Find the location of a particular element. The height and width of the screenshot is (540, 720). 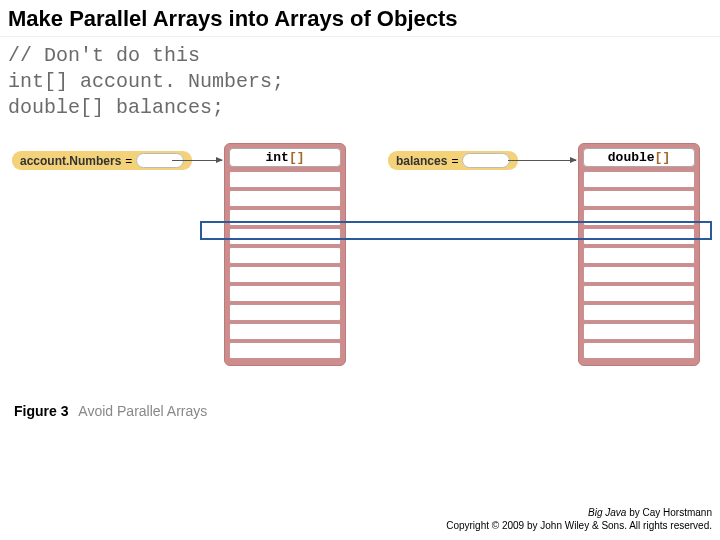

array-int: int[] is located at coordinates (285, 254).